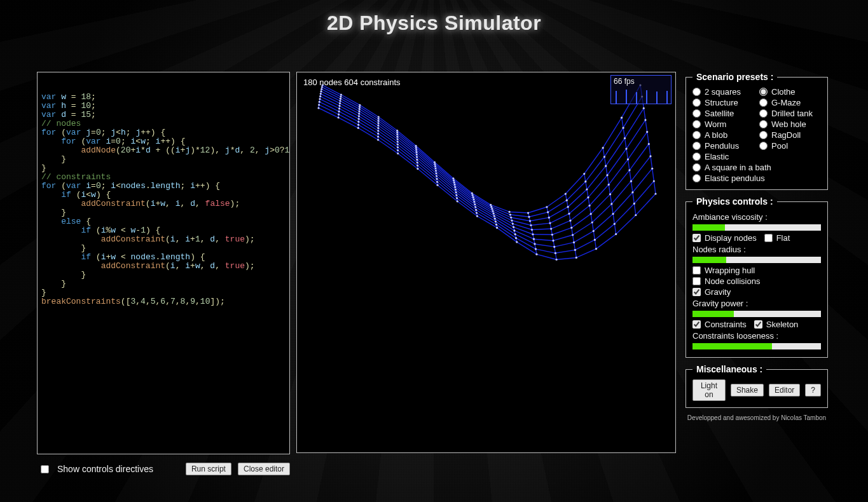 This screenshot has width=868, height=502. What do you see at coordinates (790, 146) in the screenshot?
I see `preset-radio-pool: Pool` at bounding box center [790, 146].